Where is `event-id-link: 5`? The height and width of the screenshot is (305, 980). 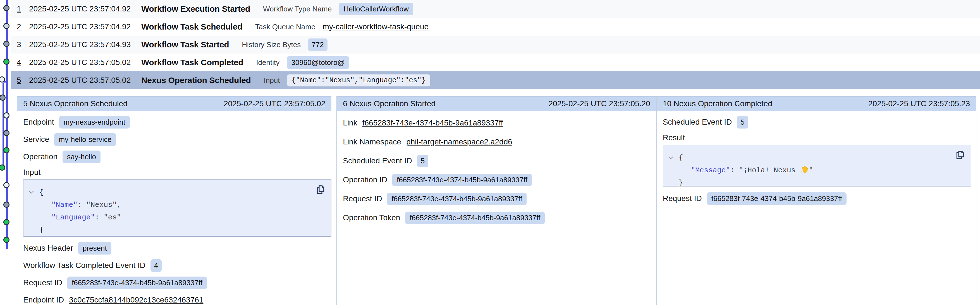 event-id-link: 5 is located at coordinates (23, 81).